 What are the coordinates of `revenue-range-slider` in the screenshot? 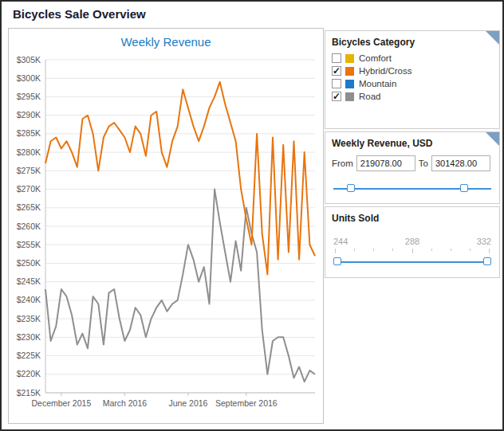 It's located at (412, 189).